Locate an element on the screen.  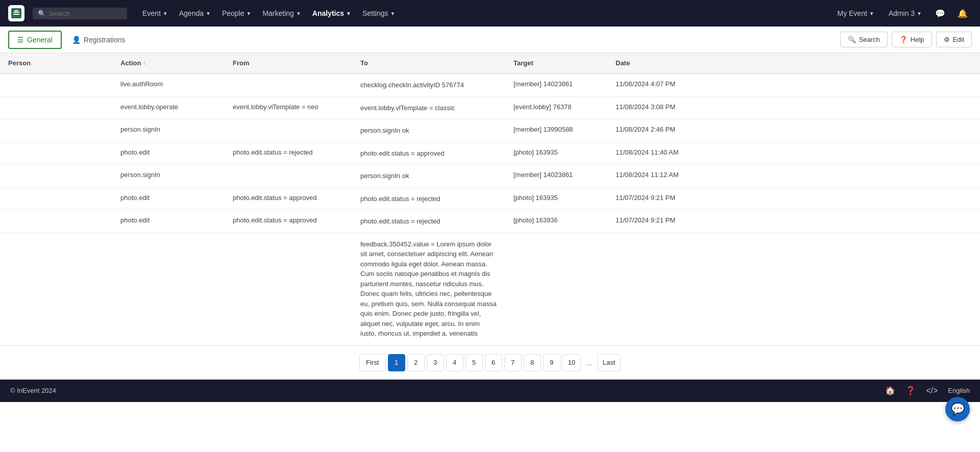
bell-icon-btn: 🔔 is located at coordinates (963, 13).